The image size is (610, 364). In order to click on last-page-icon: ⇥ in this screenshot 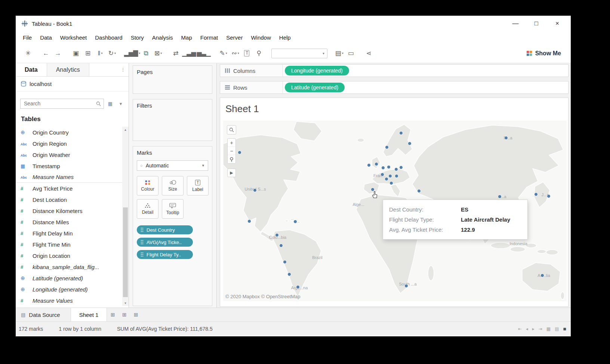, I will do `click(540, 329)`.